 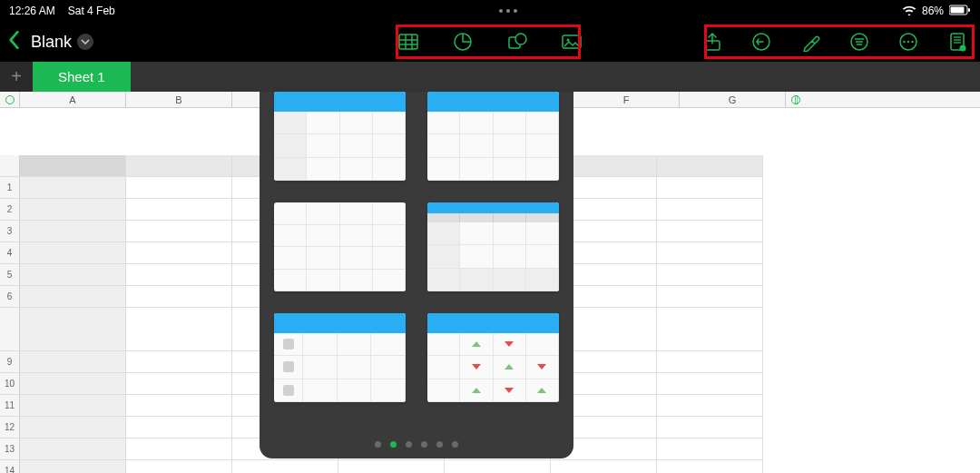 I want to click on nav-bar: Blank, so click(x=490, y=42).